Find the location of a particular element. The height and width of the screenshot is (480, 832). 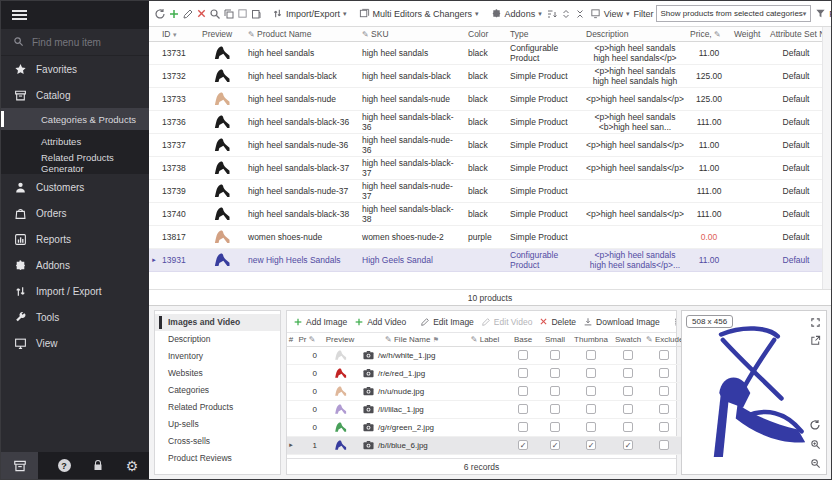

import-export-button: Import/Export▾ is located at coordinates (310, 14).